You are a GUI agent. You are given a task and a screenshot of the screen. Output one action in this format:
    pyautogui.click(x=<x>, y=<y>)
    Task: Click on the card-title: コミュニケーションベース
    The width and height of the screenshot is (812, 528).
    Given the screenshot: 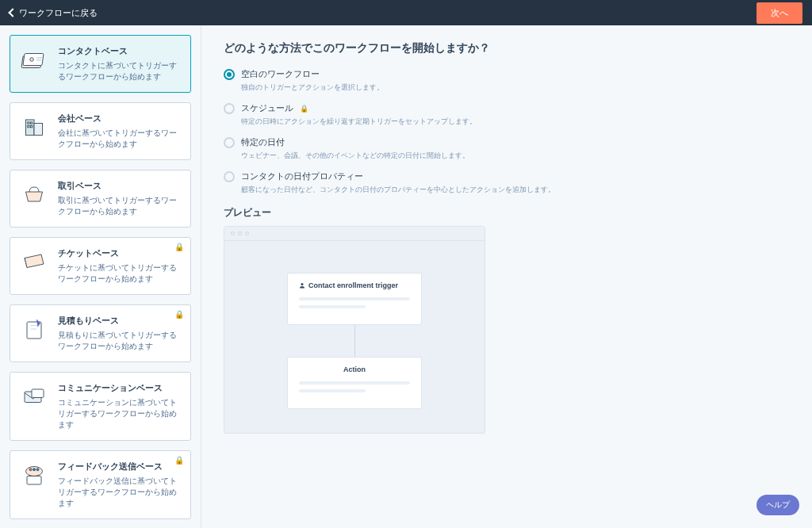 What is the action you would take?
    pyautogui.click(x=119, y=388)
    